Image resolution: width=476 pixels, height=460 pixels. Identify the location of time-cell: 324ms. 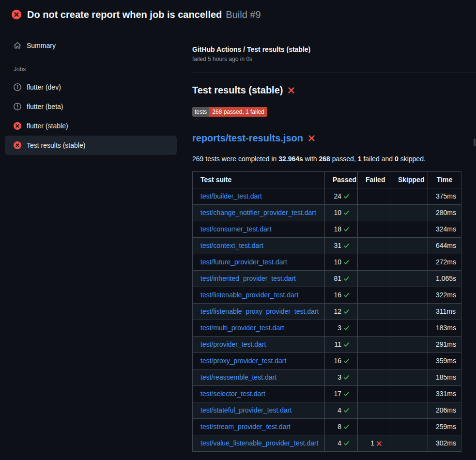
(445, 230).